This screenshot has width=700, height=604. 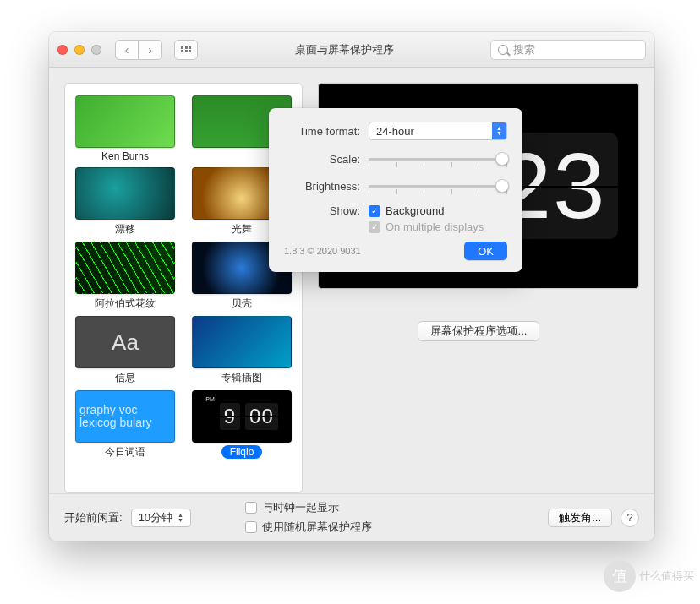 I want to click on brightness-slider, so click(x=438, y=186).